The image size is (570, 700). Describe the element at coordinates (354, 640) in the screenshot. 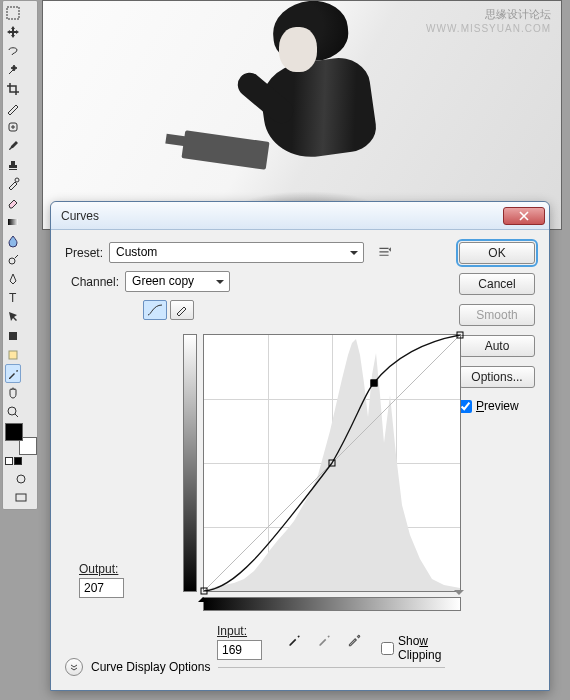

I see `white-eyedropper` at that location.